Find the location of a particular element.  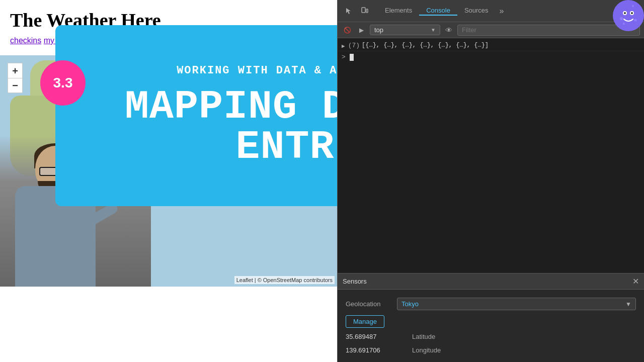

geolocation-dropdown-arrow: ▼ is located at coordinates (628, 304).